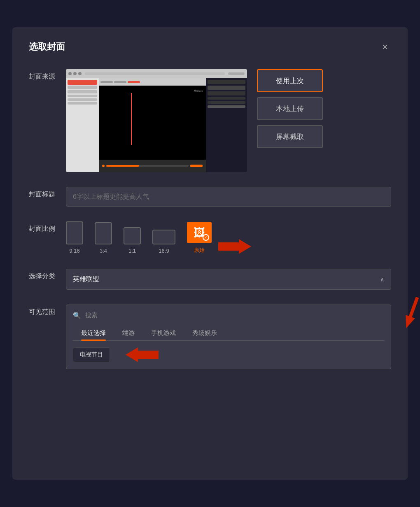 Image resolution: width=420 pixels, height=507 pixels. I want to click on search-bar: 🔍 搜索, so click(229, 315).